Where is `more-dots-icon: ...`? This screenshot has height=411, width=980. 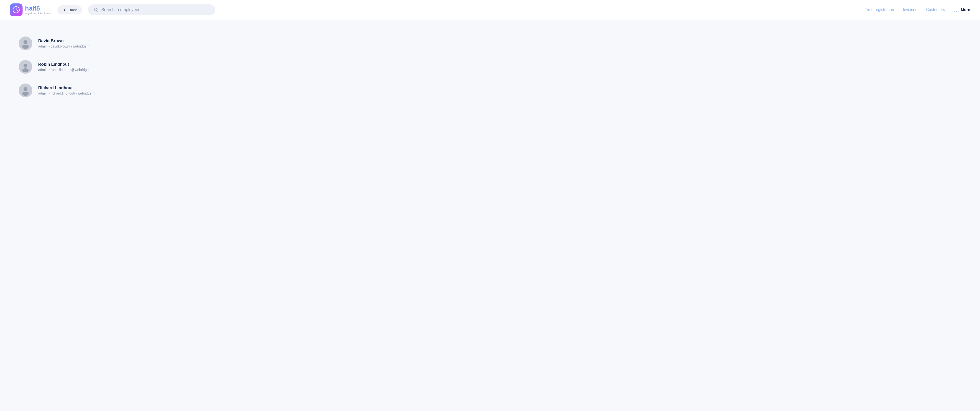
more-dots-icon: ... is located at coordinates (956, 10).